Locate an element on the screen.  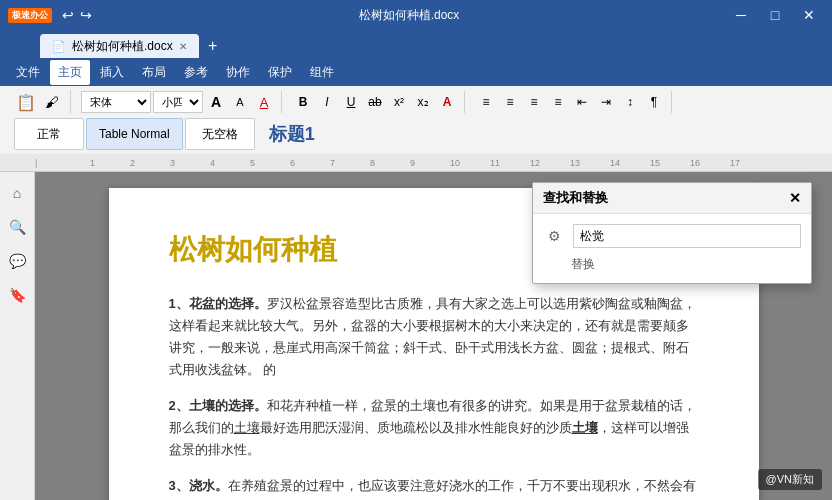
format-group: B I U ab x² x₂ A is located at coordinates (376, 102).